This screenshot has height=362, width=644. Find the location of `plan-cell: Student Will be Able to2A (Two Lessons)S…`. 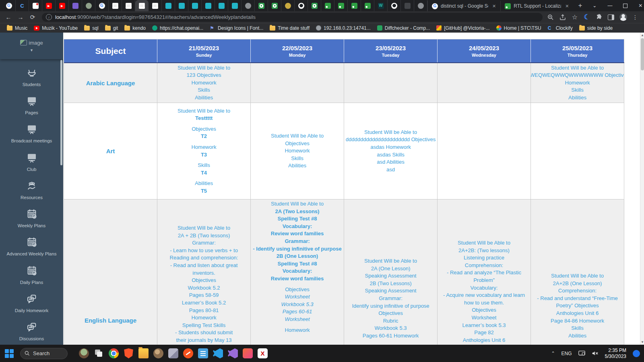

plan-cell: Student Will be Able to2A (Two Lessons)S… is located at coordinates (297, 272).